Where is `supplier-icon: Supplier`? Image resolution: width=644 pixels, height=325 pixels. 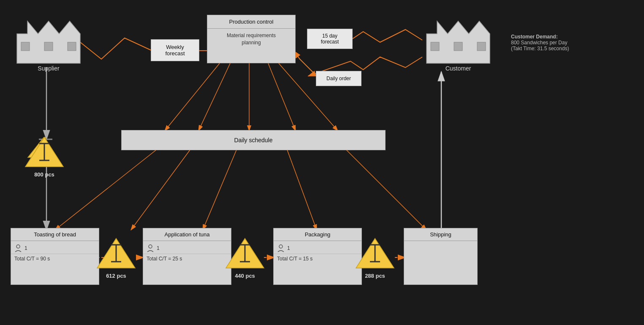
supplier-icon: Supplier is located at coordinates (49, 40).